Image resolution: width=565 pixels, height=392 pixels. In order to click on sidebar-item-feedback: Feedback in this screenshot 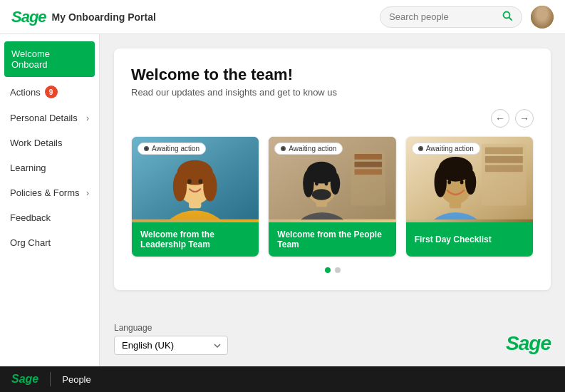, I will do `click(50, 218)`.